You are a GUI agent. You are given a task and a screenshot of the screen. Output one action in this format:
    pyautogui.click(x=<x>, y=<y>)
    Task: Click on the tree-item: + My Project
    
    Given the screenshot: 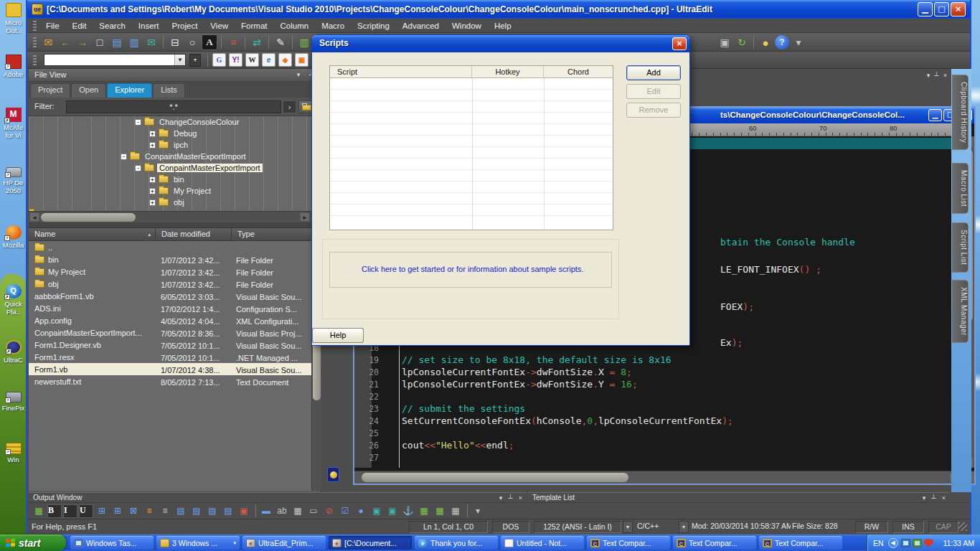 What is the action you would take?
    pyautogui.click(x=175, y=191)
    